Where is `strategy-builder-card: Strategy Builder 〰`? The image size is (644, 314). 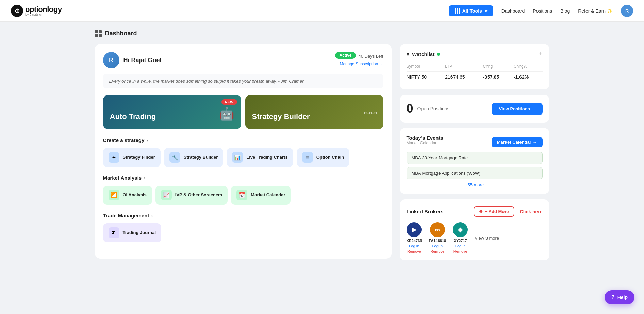 strategy-builder-card: Strategy Builder 〰 is located at coordinates (314, 112).